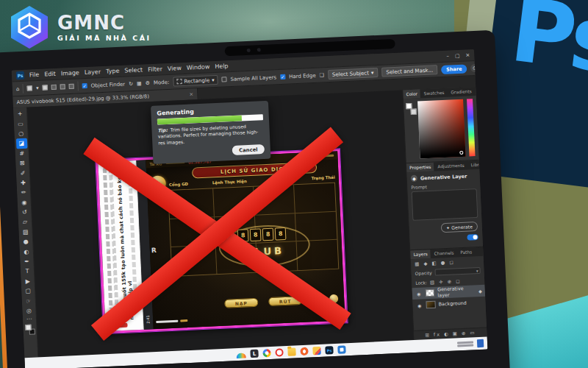 The height and width of the screenshot is (368, 588). What do you see at coordinates (155, 69) in the screenshot?
I see `menu-filter: Filter` at bounding box center [155, 69].